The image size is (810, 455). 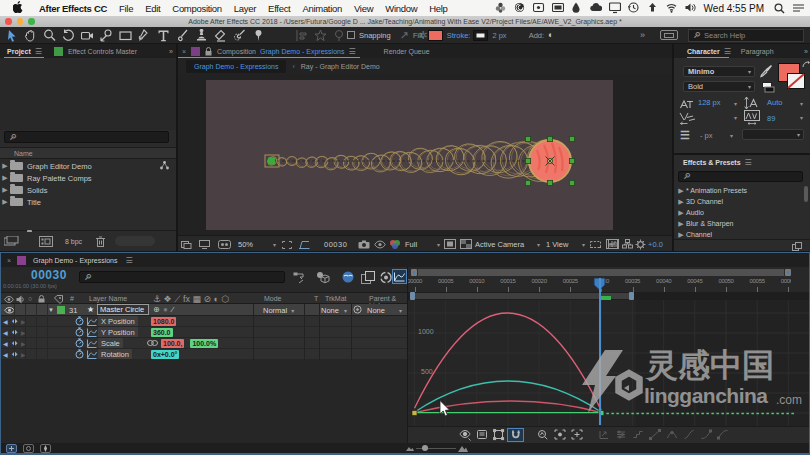 What do you see at coordinates (798, 83) in the screenshot?
I see `text-stroke-swatch` at bounding box center [798, 83].